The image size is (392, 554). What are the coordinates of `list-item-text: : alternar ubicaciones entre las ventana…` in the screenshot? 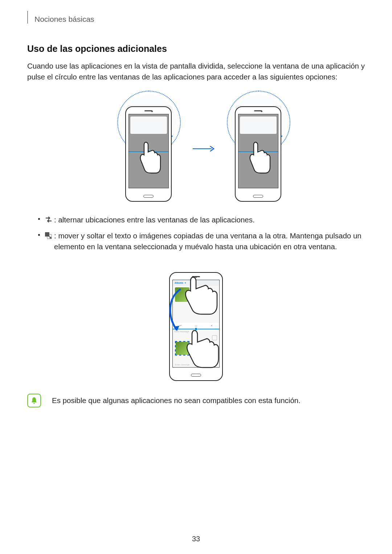 It's located at (155, 220).